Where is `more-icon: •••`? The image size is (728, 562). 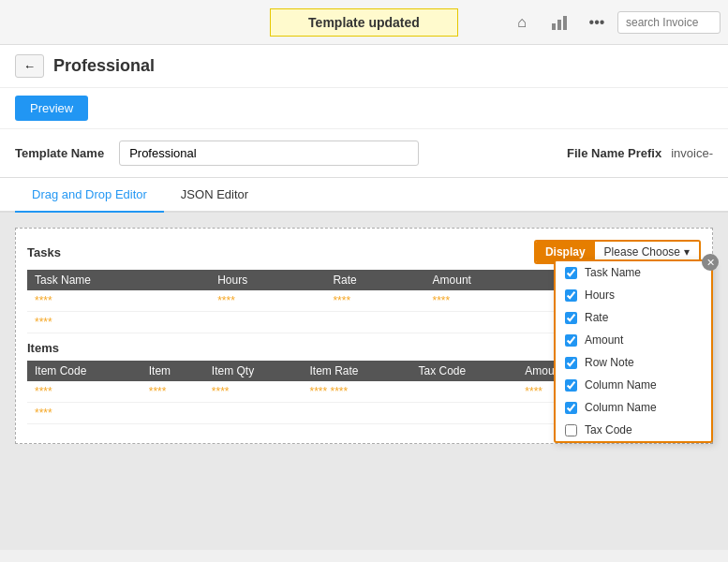
more-icon: ••• is located at coordinates (597, 22).